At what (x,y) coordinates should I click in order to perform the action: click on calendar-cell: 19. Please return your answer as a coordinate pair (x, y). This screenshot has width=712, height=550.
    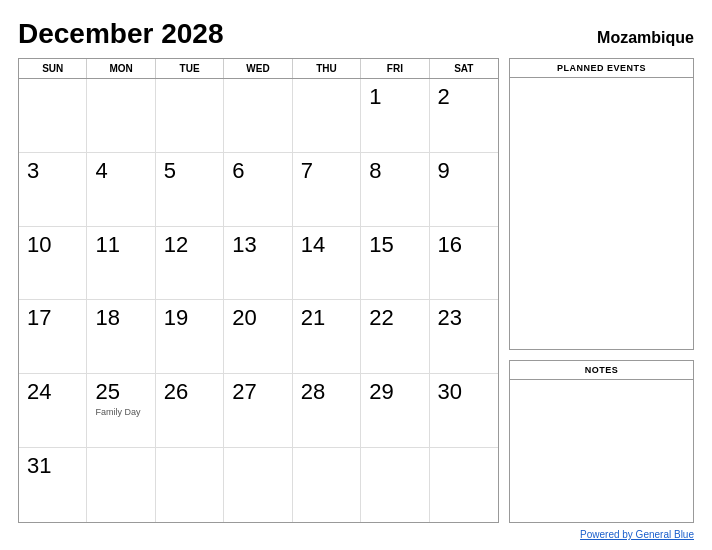
    Looking at the image, I should click on (190, 337).